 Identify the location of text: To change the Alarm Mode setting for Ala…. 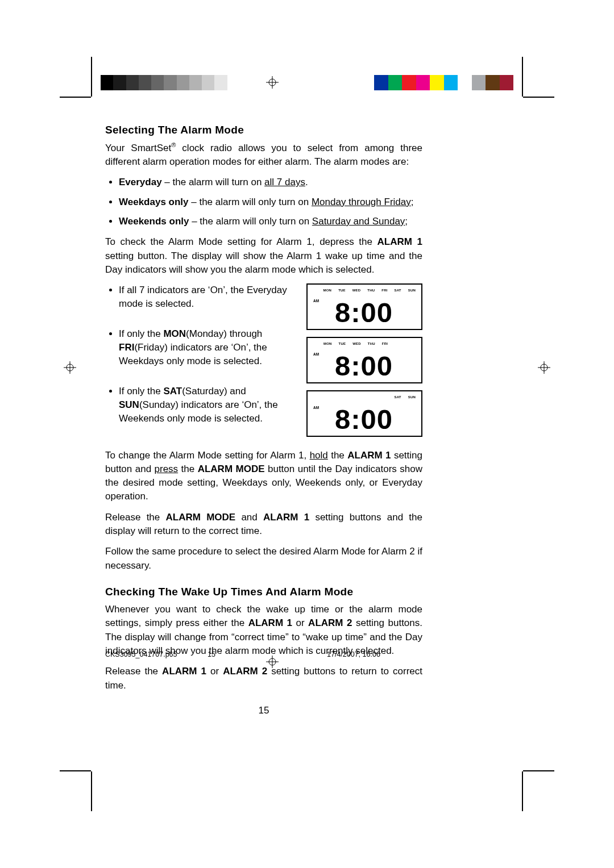
(208, 456).